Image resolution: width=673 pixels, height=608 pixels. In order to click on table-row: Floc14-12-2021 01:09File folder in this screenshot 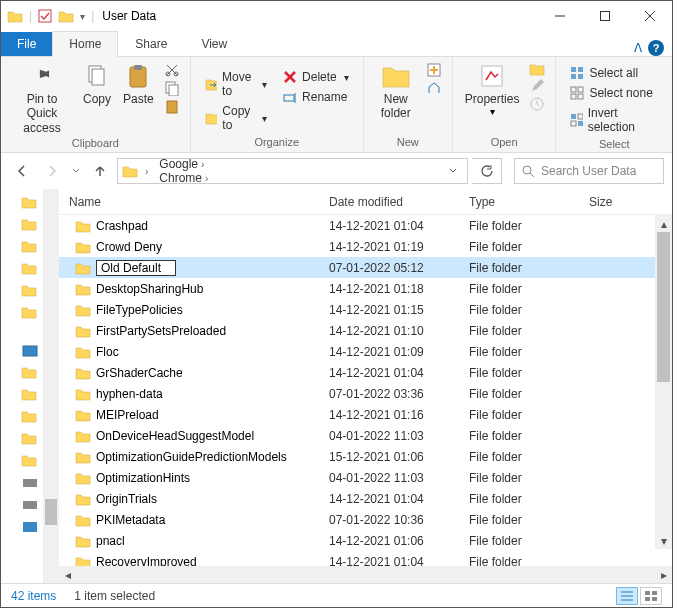, I will do `click(366, 352)`.